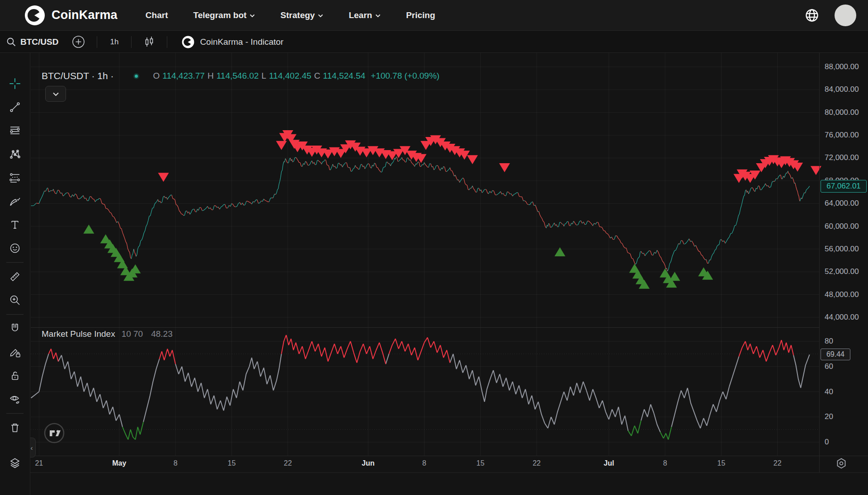 The width and height of the screenshot is (868, 495). Describe the element at coordinates (15, 352) in the screenshot. I see `pencil-lock-icon` at that location.